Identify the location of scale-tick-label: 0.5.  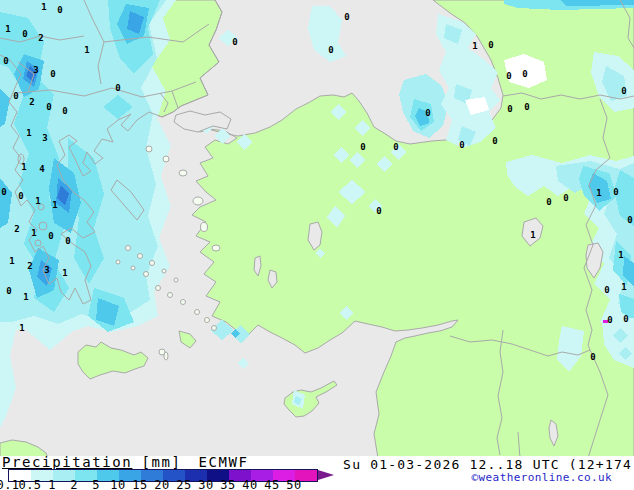
(30, 484).